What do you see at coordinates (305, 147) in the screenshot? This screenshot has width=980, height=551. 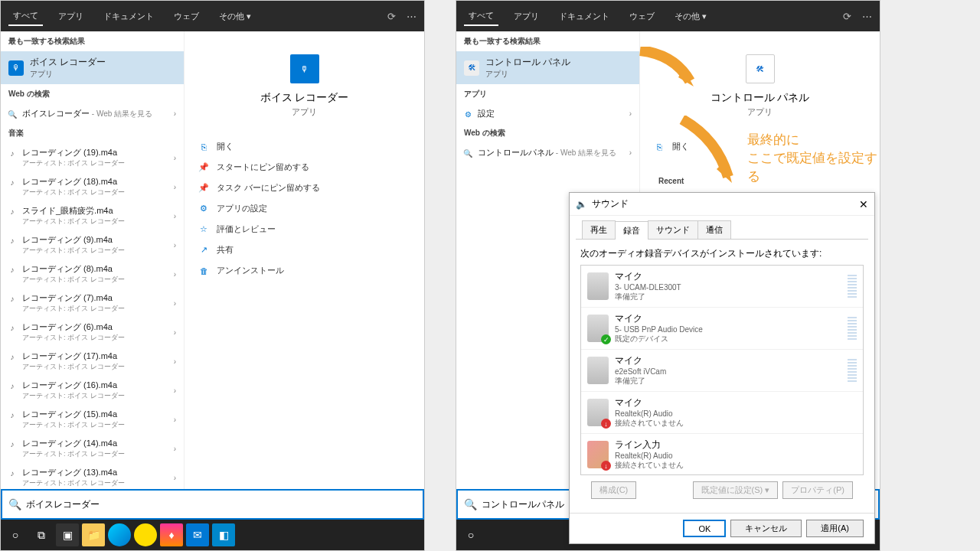 I see `preview-action: ⎘開く` at bounding box center [305, 147].